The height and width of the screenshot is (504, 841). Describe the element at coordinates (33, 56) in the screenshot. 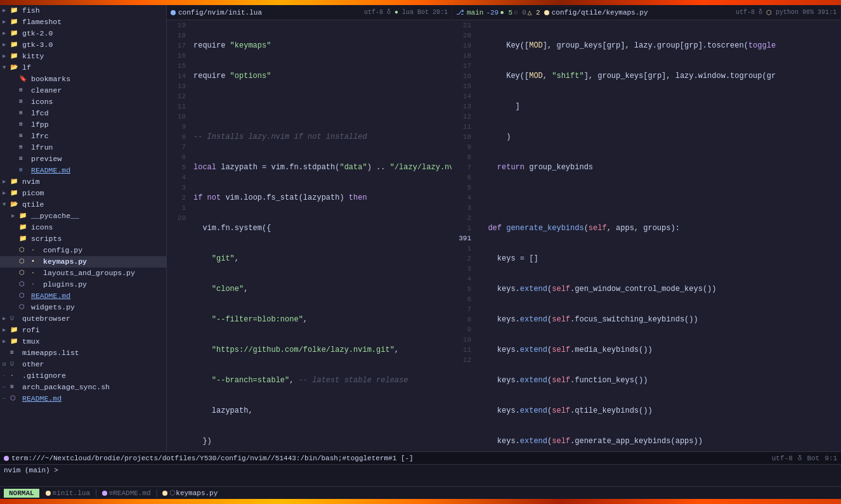

I see `sidebar-item-label: kitty` at that location.